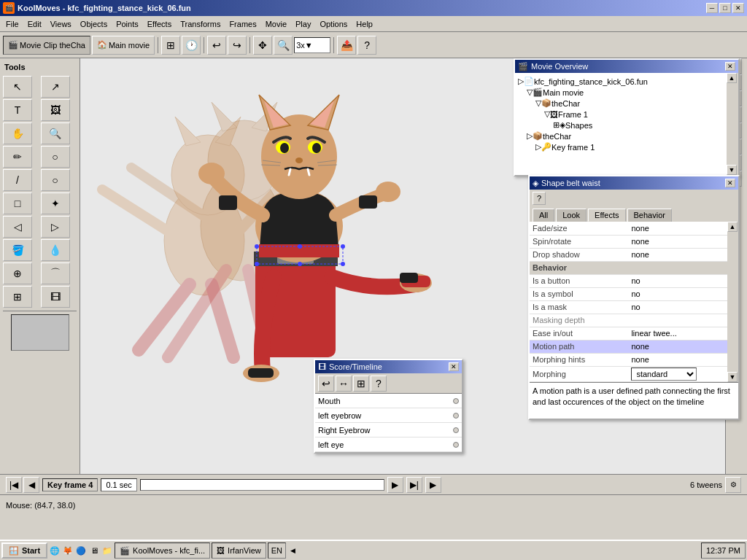 This screenshot has height=560, width=747. I want to click on taskbar-app3-icon: 🖥, so click(94, 551).